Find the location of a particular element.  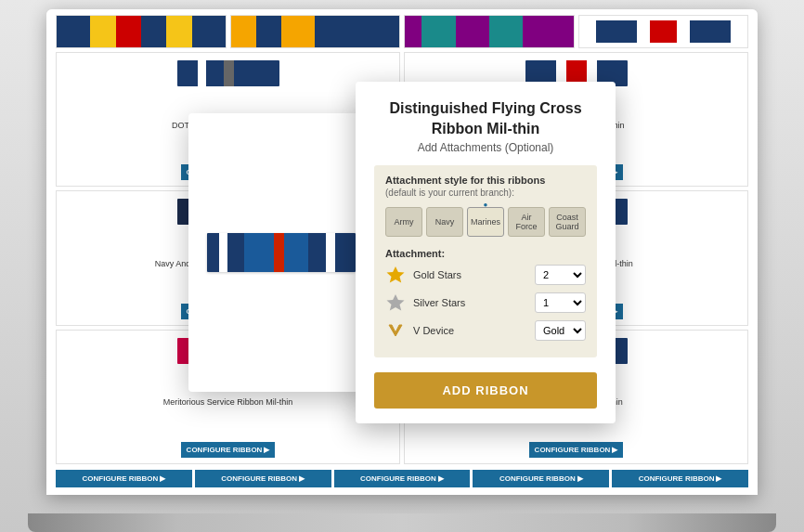

silver-star-icon is located at coordinates (396, 303).